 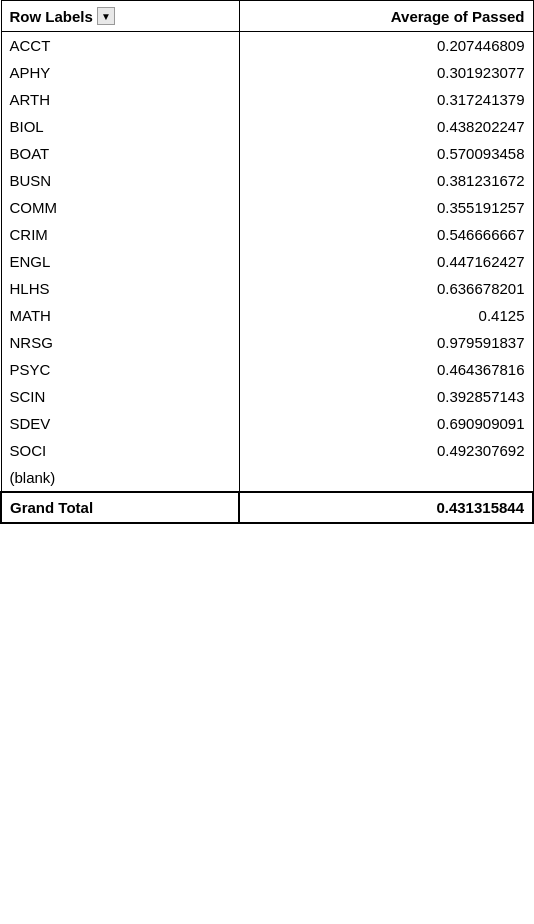 I want to click on table-row: PSYC0.464367816, so click(x=267, y=370).